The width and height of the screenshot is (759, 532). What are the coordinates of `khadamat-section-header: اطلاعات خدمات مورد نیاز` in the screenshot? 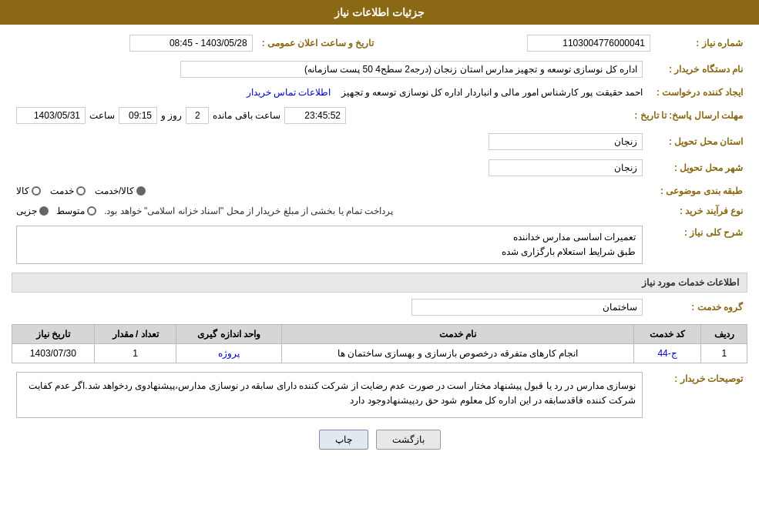 It's located at (379, 283).